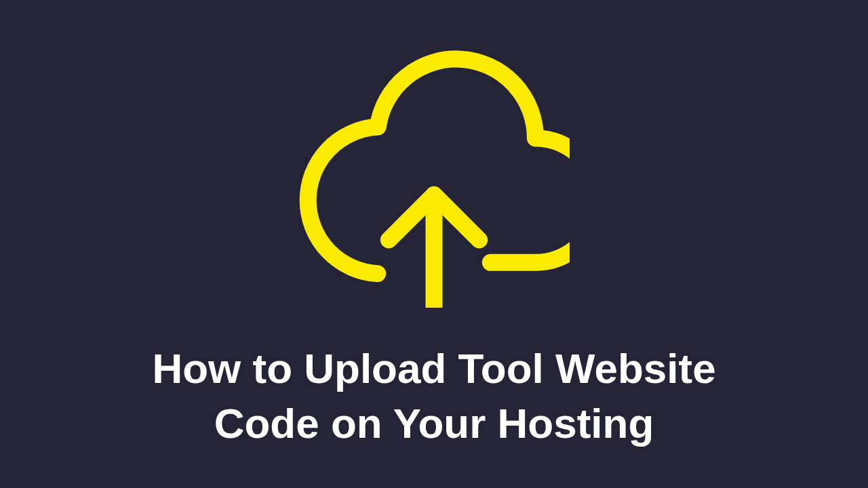  Describe the element at coordinates (434, 423) in the screenshot. I see `title-line-2: Code on Your Hosting` at that location.